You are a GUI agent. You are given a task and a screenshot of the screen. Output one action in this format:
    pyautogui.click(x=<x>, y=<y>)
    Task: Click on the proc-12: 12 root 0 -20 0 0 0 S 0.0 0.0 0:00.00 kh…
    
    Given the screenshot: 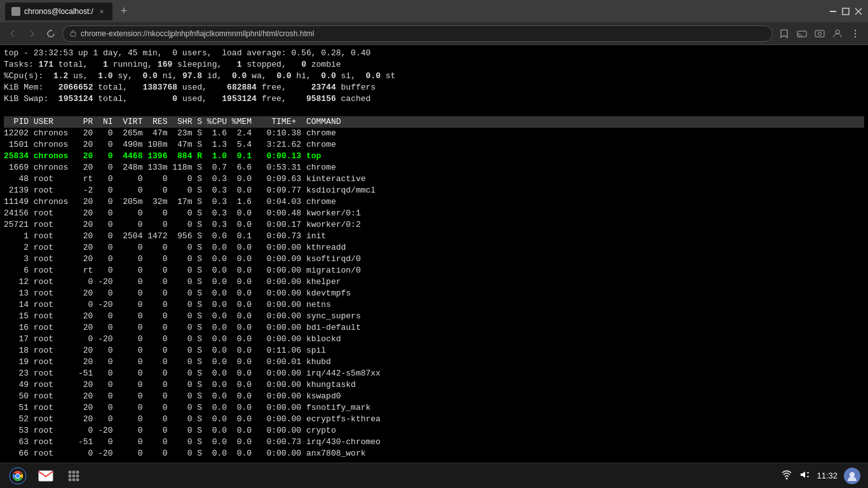 What is the action you would take?
    pyautogui.click(x=434, y=282)
    